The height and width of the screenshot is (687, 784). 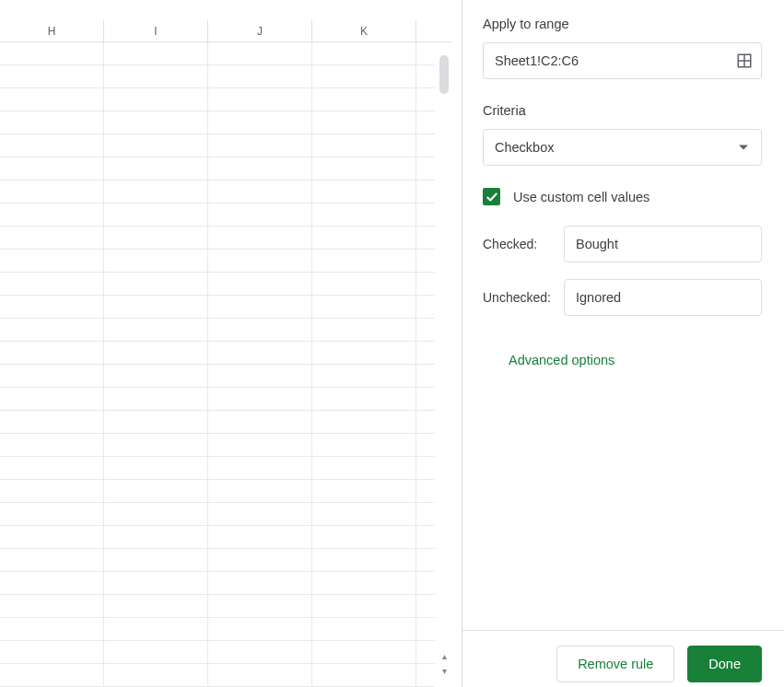 I want to click on column-header: K, so click(x=365, y=31).